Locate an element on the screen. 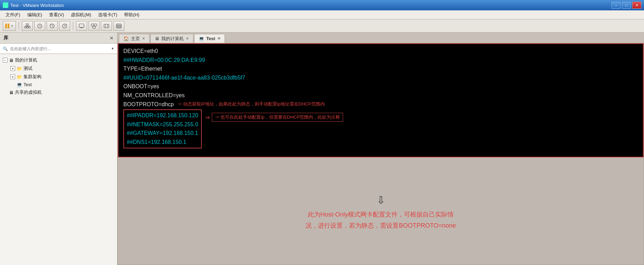 This screenshot has width=644, height=265. search-bar: 🔍 ▼ is located at coordinates (59, 49).